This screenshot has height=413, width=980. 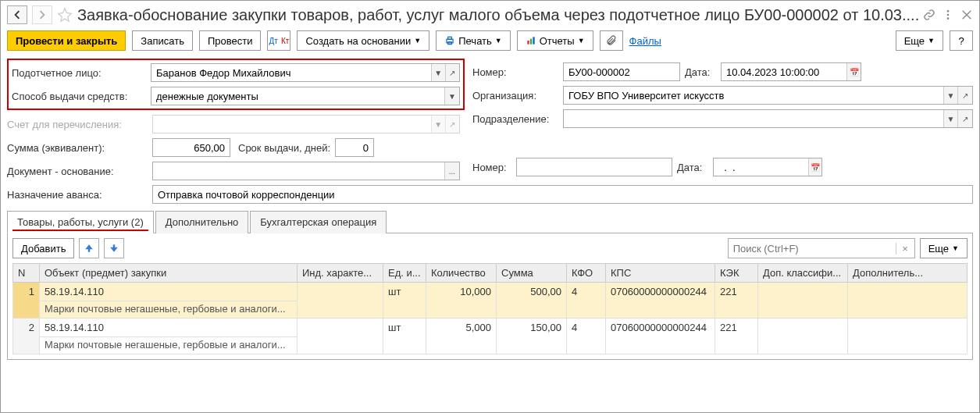 What do you see at coordinates (761, 167) in the screenshot?
I see `date2-input` at bounding box center [761, 167].